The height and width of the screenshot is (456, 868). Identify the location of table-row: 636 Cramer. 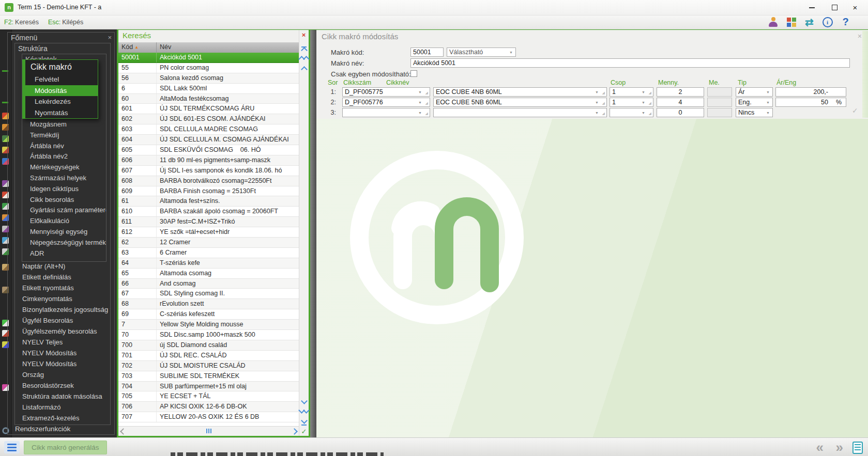
(209, 253).